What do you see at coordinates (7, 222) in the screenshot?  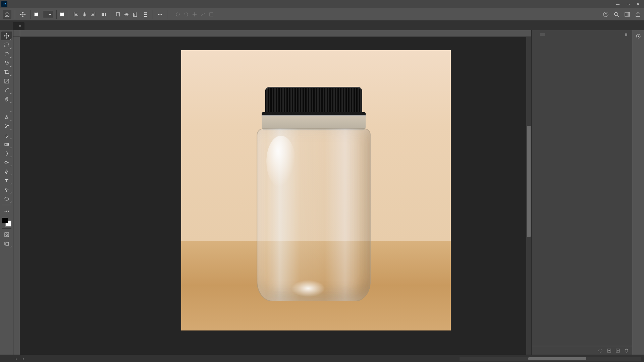 I see `color-swatch` at bounding box center [7, 222].